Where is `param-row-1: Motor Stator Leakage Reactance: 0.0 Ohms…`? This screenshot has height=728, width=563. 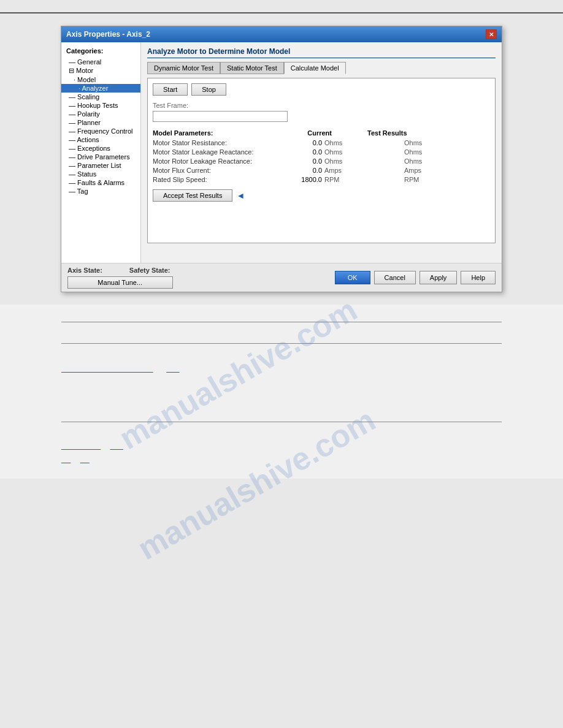 param-row-1: Motor Stator Leakage Reactance: 0.0 Ohms… is located at coordinates (321, 152).